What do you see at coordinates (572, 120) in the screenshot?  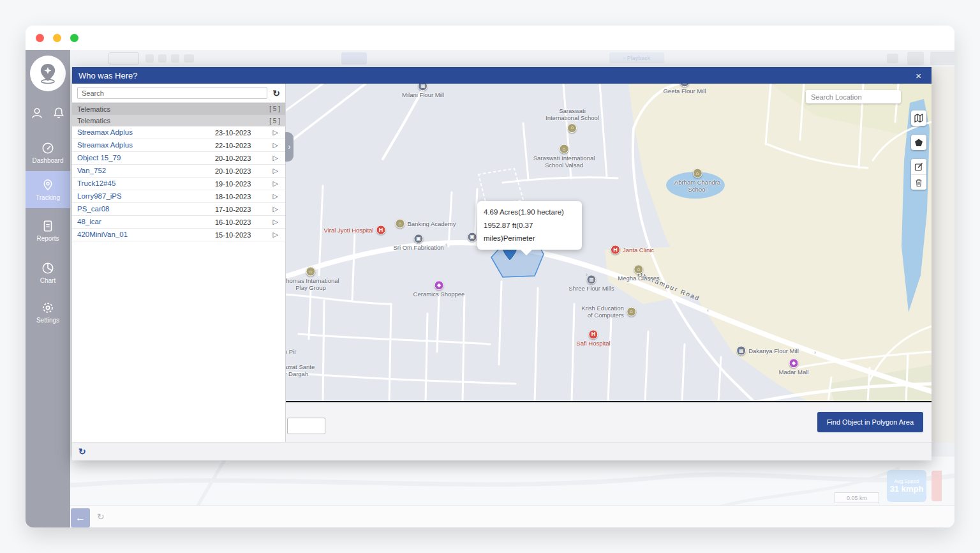 I see `map-poi: ⌂Saraswati International School` at bounding box center [572, 120].